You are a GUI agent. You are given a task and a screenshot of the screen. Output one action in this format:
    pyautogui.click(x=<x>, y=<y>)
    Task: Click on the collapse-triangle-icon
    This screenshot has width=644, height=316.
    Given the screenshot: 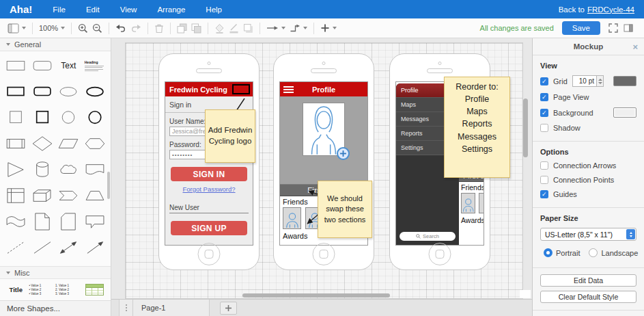 What is the action you would take?
    pyautogui.click(x=8, y=273)
    